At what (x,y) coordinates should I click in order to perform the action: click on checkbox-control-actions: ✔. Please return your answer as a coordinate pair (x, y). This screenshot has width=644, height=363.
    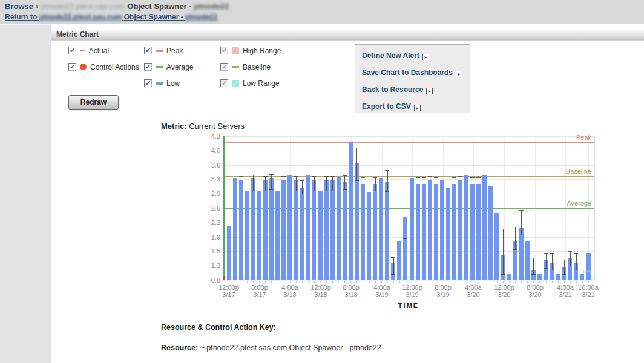
    Looking at the image, I should click on (73, 67).